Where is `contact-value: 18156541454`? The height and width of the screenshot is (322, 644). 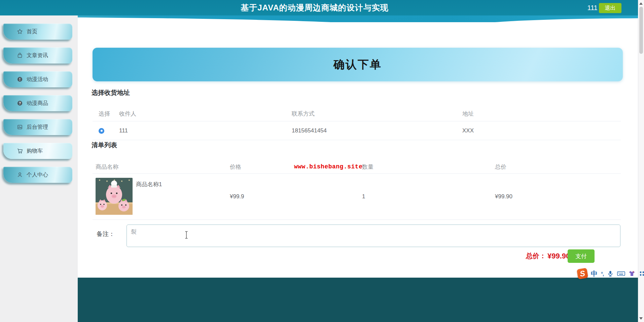
contact-value: 18156541454 is located at coordinates (377, 131).